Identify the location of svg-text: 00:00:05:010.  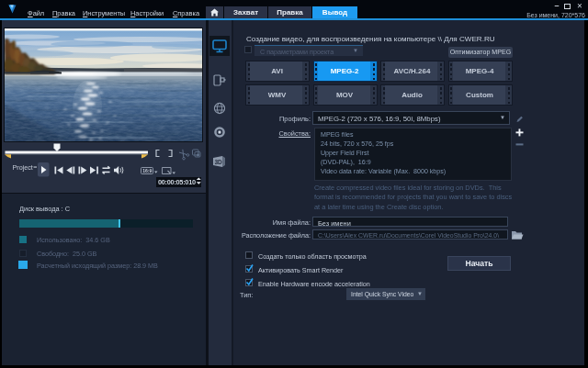
(176, 182).